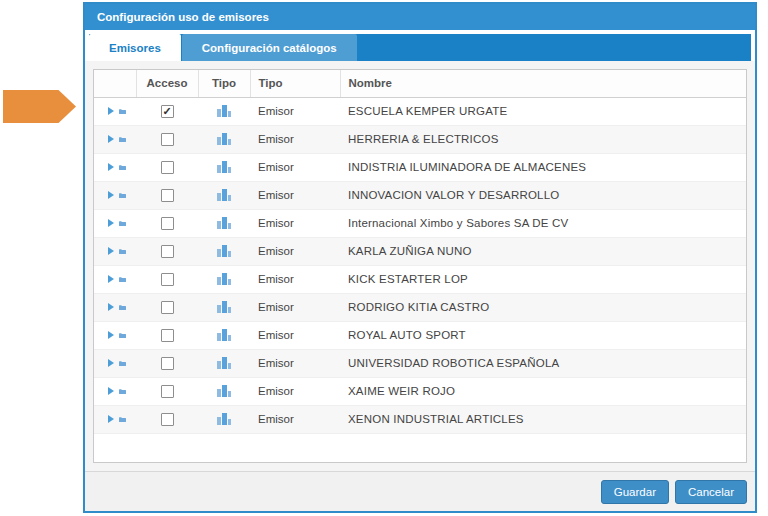 The image size is (768, 516). What do you see at coordinates (420, 139) in the screenshot?
I see `table-row: Emisor HERRERIA & ELECTRICOS` at bounding box center [420, 139].